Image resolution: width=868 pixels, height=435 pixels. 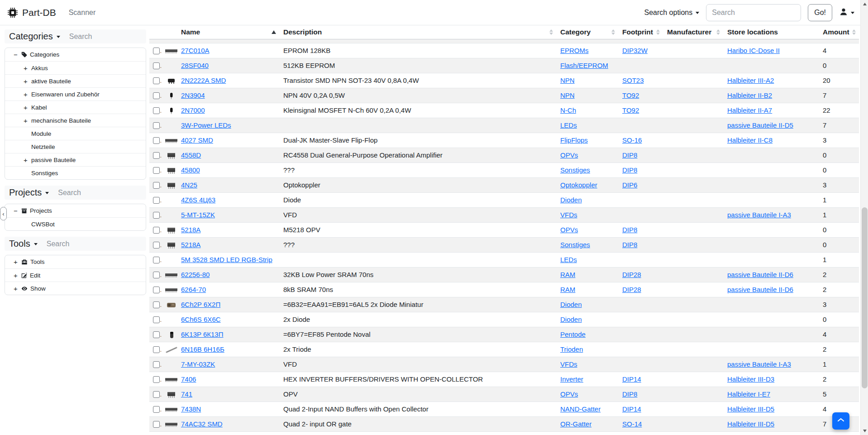 I want to click on sidebar-item-categories: −Categories, so click(x=75, y=54).